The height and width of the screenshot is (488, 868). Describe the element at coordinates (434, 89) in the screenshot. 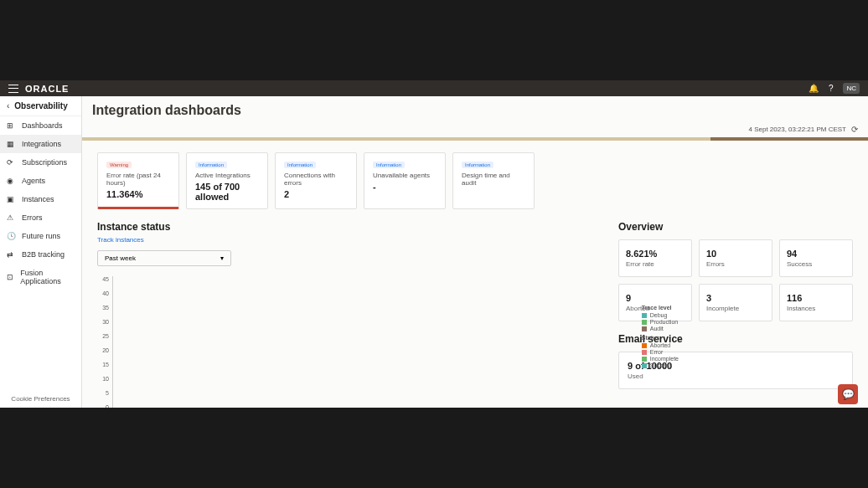

I see `topbar: ORACLE 🔔 ? NC` at that location.